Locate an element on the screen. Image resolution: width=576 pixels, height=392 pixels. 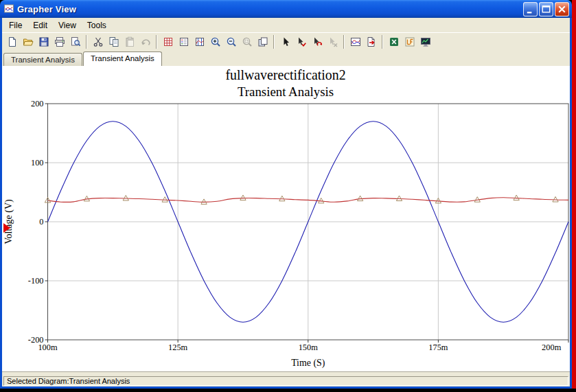
show-grid-icon is located at coordinates (168, 42).